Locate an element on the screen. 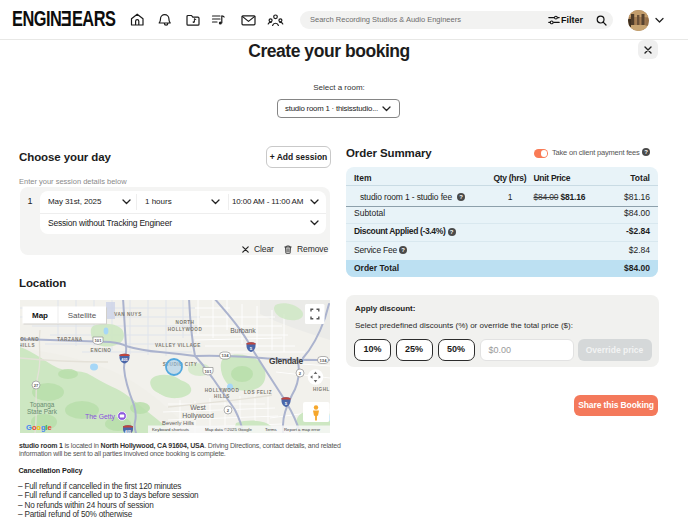 The height and width of the screenshot is (522, 688). svg-text: Beverly Hills is located at coordinates (178, 423).